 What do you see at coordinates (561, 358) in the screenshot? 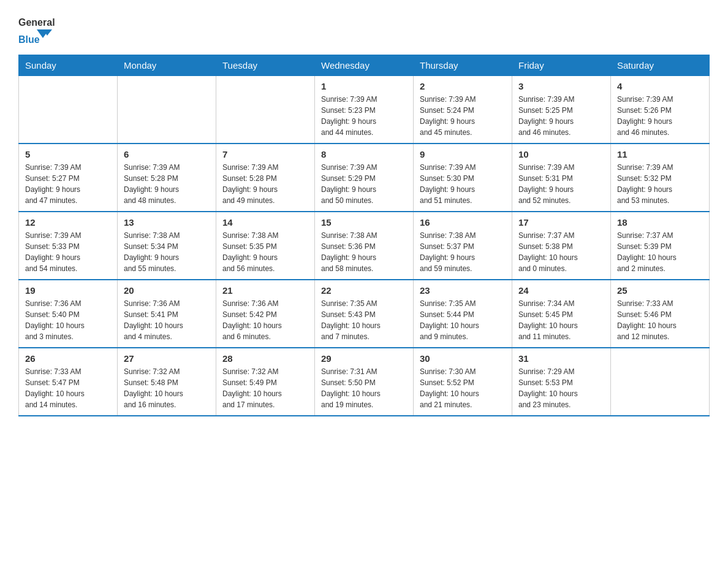
I see `day-number: 31` at bounding box center [561, 358].